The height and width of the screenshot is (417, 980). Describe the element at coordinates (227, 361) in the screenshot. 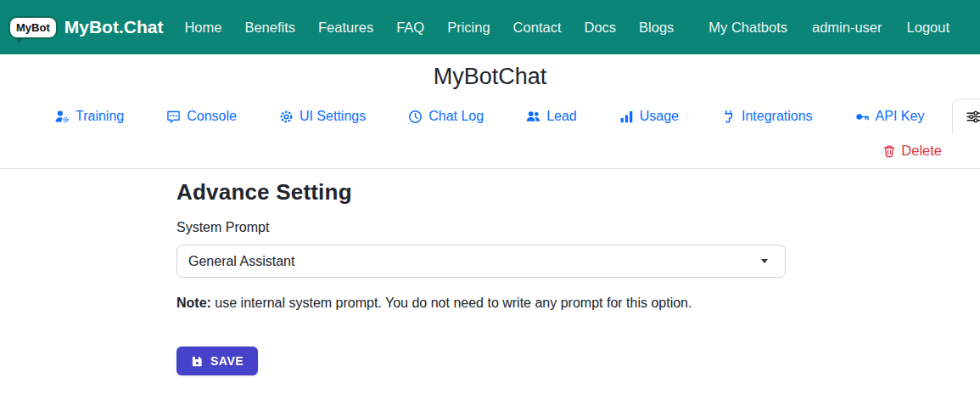

I see `save-button-label: SAVE` at that location.